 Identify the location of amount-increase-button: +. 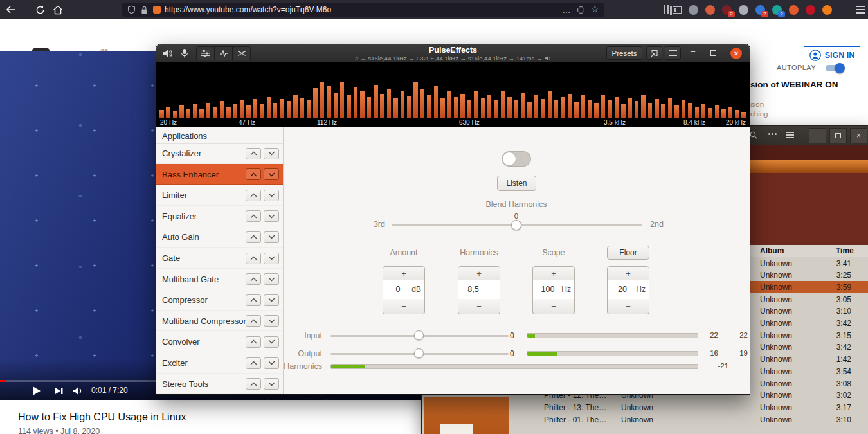
(404, 274).